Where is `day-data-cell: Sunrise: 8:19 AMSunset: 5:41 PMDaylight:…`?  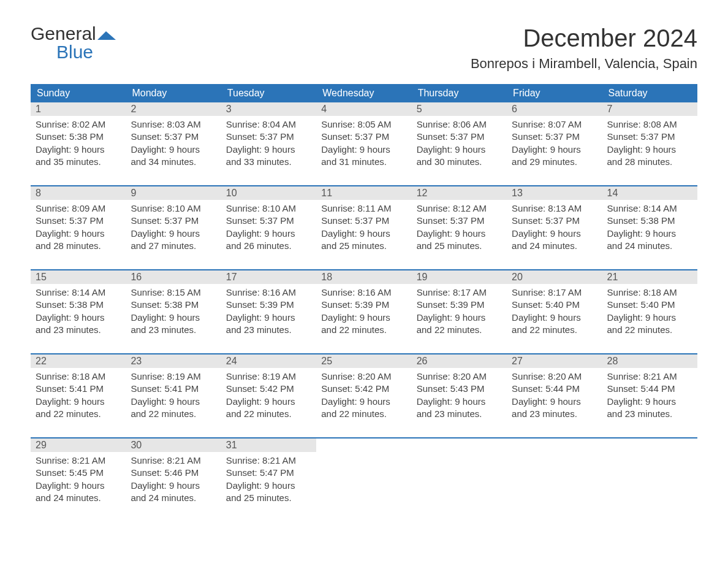
day-data-cell: Sunrise: 8:19 AMSunset: 5:41 PMDaylight:… is located at coordinates (173, 397).